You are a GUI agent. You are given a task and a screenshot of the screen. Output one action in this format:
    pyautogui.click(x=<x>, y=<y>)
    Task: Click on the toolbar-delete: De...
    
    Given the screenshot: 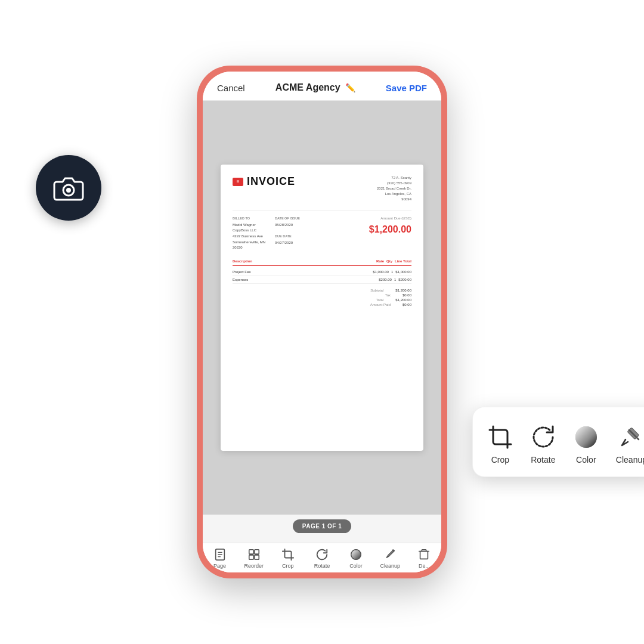 What is the action you would take?
    pyautogui.click(x=424, y=558)
    